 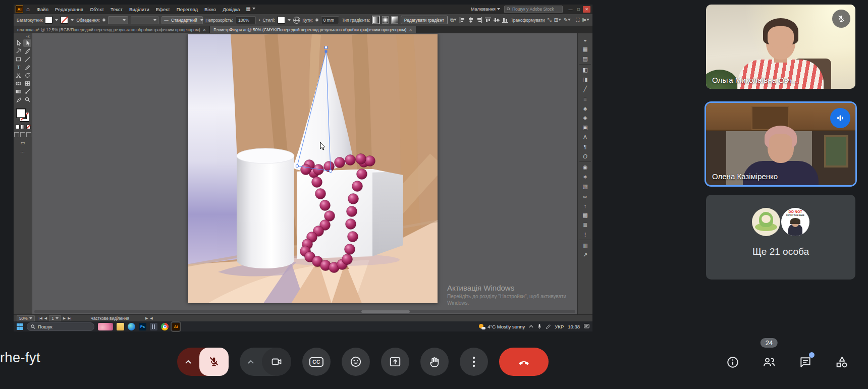 What do you see at coordinates (781, 237) in the screenshot?
I see `more-participants-tile: DO NOT REPOST THIS IMAGE Ще 21 особа` at bounding box center [781, 237].